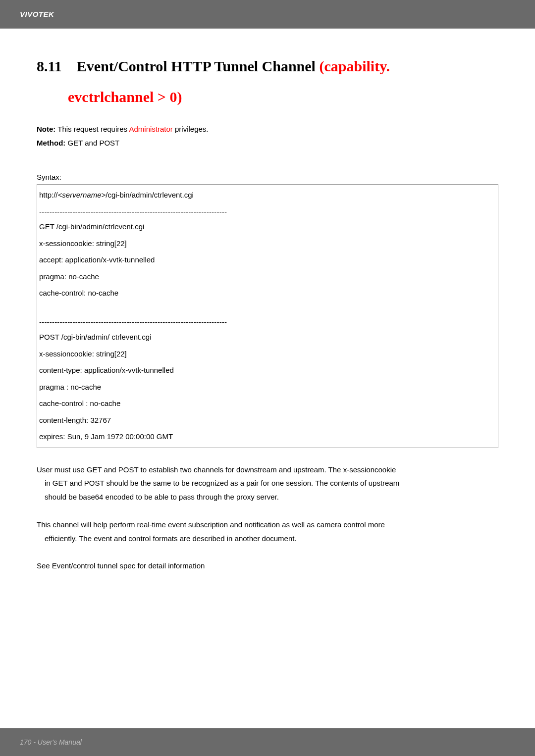  Describe the element at coordinates (268, 404) in the screenshot. I see `syntax-post-header: cache-control : no-cache` at that location.